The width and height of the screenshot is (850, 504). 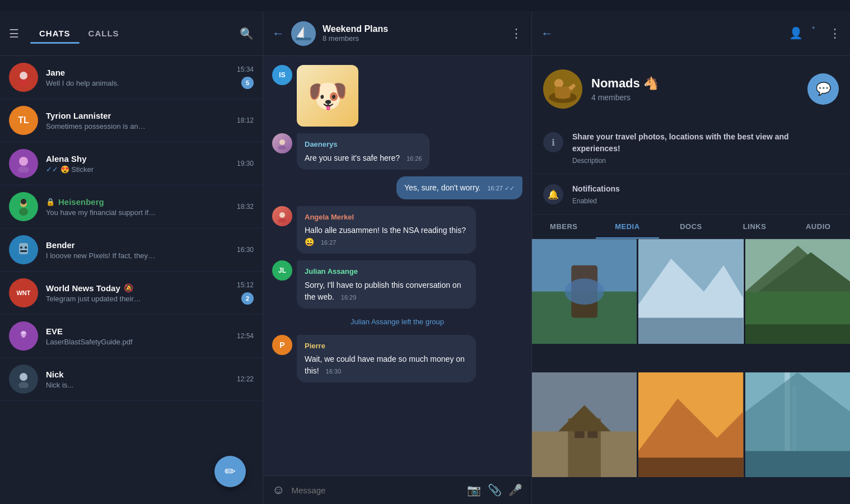 I want to click on tab-members: MBERS, so click(x=564, y=226).